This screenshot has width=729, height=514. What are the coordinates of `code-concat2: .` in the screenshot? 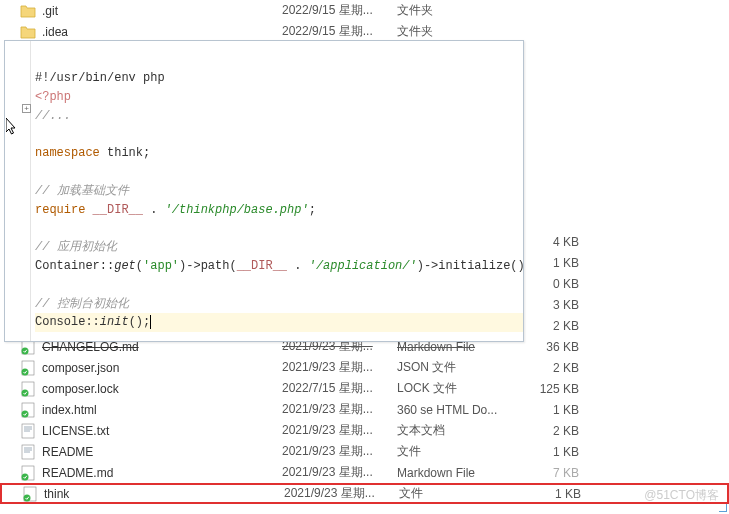 It's located at (298, 266).